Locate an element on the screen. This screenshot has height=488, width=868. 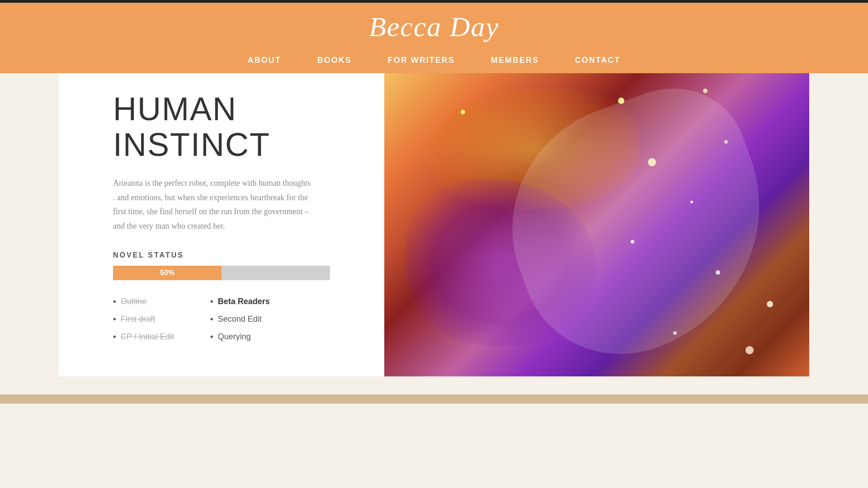
below-main-strip is located at coordinates (434, 385).